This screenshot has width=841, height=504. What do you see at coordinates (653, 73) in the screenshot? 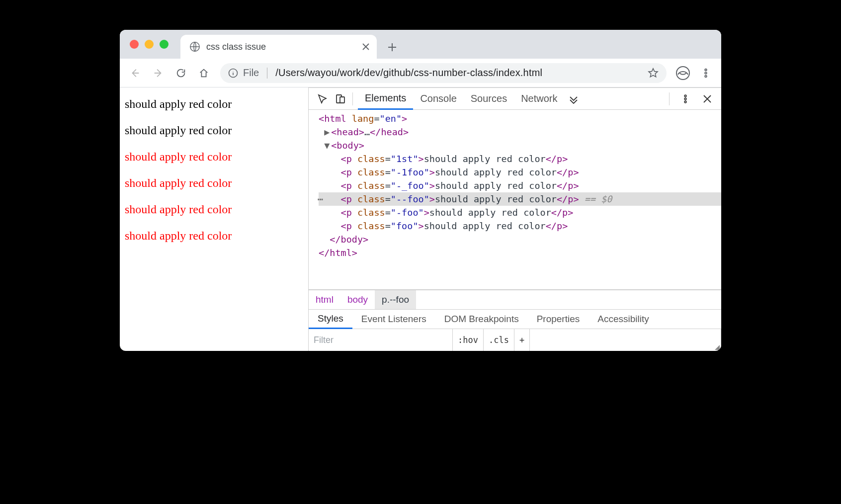
I see `bookmark-star-icon` at bounding box center [653, 73].